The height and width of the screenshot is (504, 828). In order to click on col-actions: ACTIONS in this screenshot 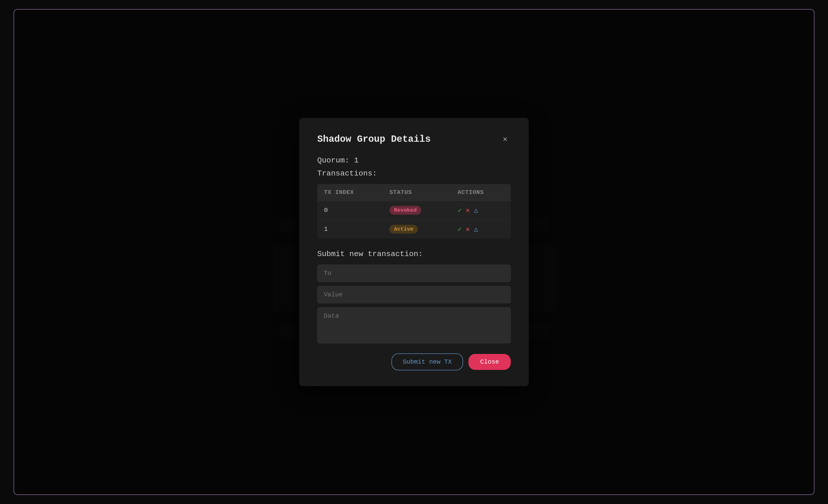, I will do `click(481, 193)`.